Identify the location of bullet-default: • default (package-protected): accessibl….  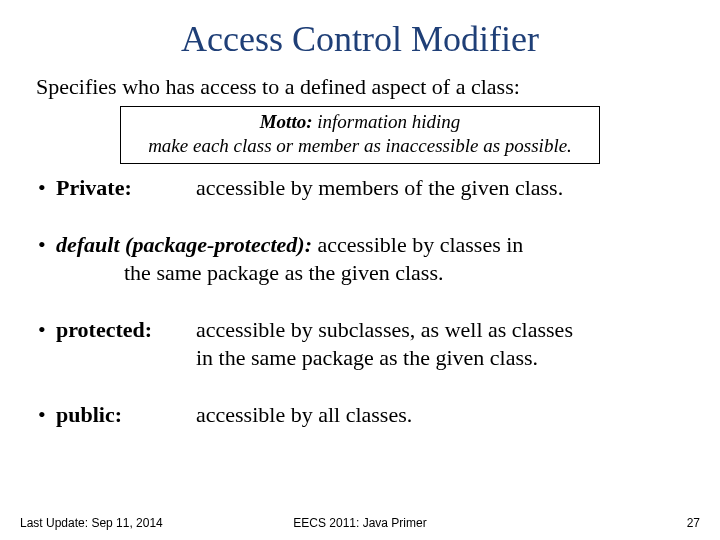
(360, 258).